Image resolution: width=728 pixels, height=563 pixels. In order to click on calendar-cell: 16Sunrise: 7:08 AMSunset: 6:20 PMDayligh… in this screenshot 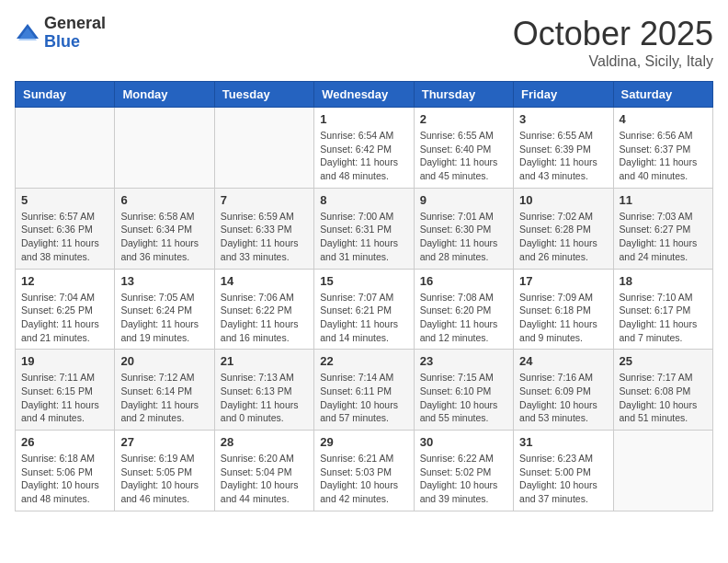, I will do `click(463, 309)`.